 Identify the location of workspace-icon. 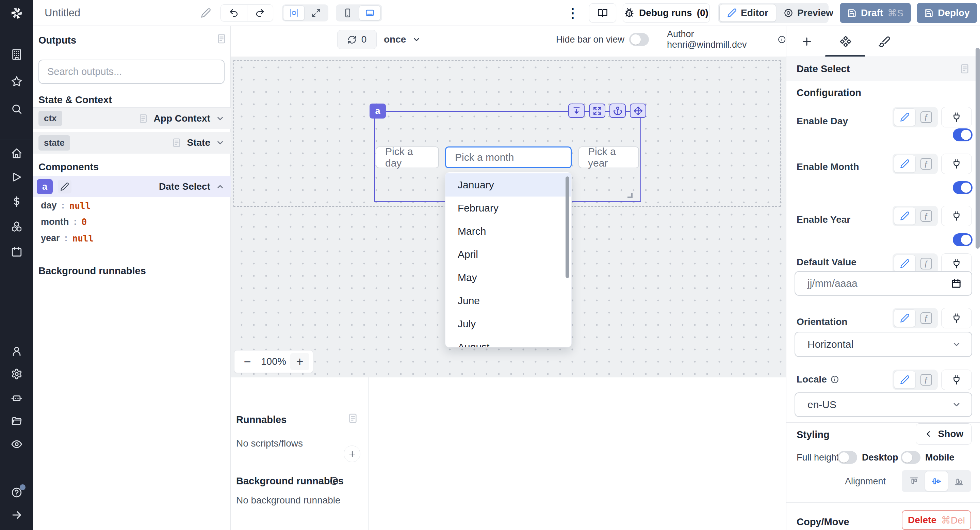
(17, 54).